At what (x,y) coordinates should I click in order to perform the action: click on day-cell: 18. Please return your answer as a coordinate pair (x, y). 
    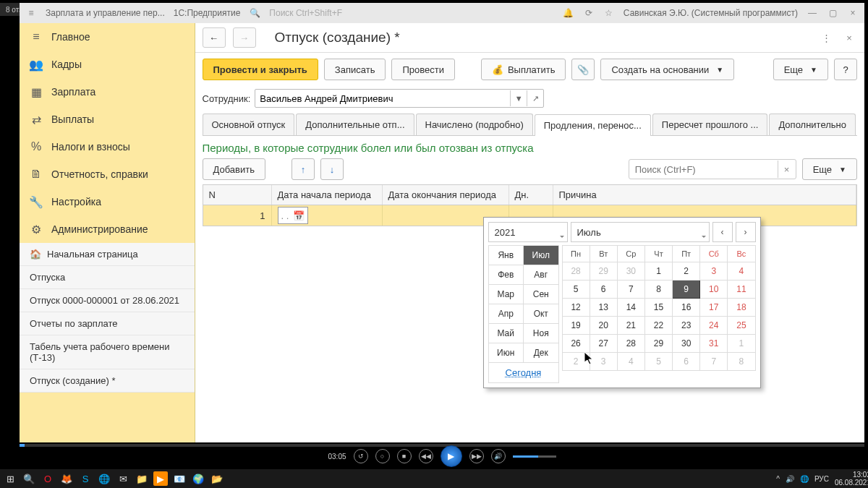
    Looking at the image, I should click on (741, 308).